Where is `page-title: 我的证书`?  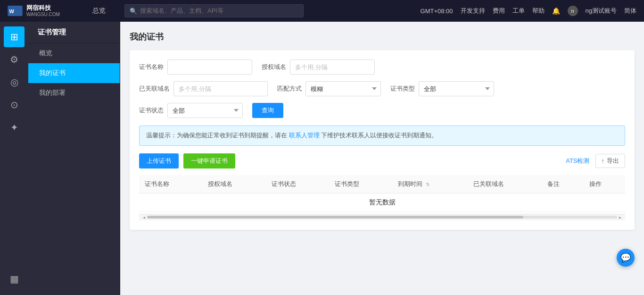 page-title: 我的证书 is located at coordinates (382, 37).